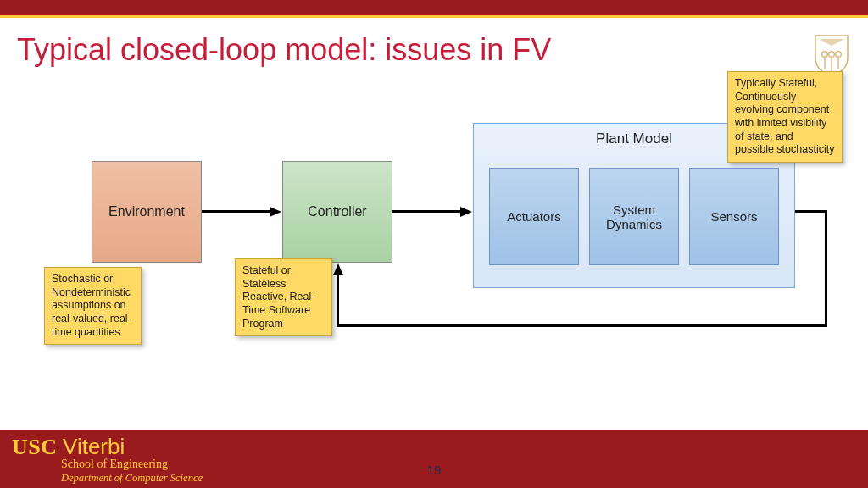  Describe the element at coordinates (35, 447) in the screenshot. I see `footer-usc-bold: USC` at that location.